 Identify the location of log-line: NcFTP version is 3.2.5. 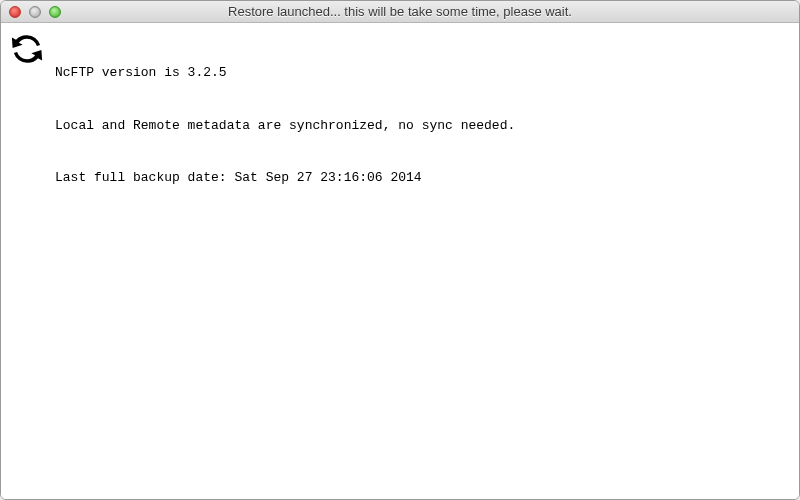
(285, 73).